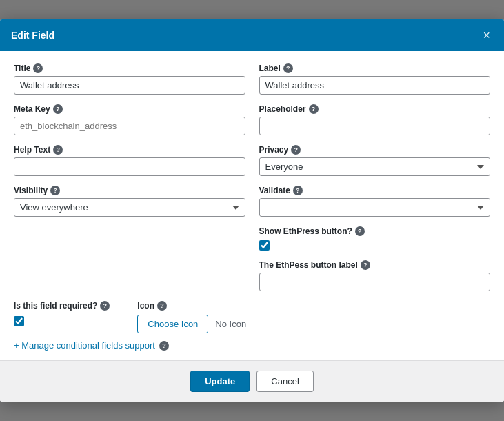 The width and height of the screenshot is (504, 421). I want to click on cancel-button: Cancel, so click(285, 381).